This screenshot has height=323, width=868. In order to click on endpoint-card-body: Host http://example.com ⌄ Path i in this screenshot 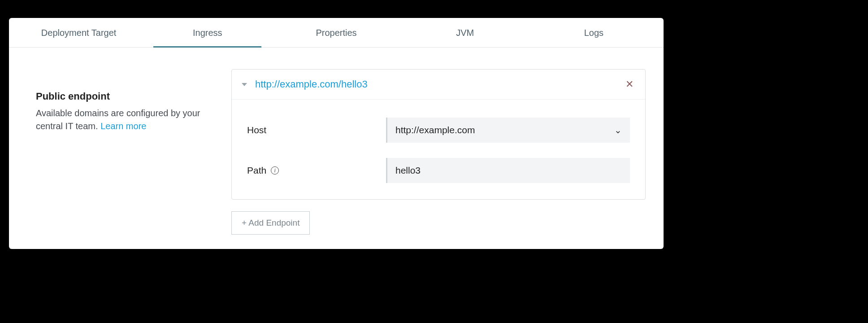, I will do `click(438, 149)`.